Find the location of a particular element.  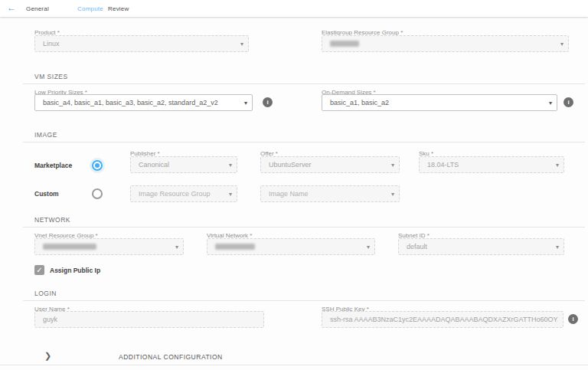

user-name-value: guyk is located at coordinates (51, 319).